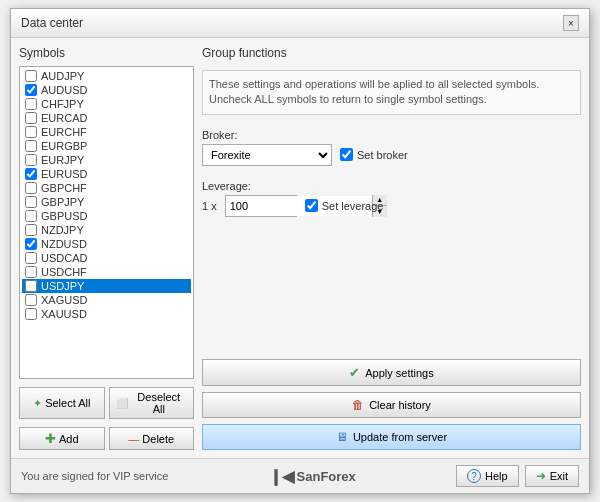 The width and height of the screenshot is (600, 502). I want to click on help-button: ? Help, so click(488, 476).